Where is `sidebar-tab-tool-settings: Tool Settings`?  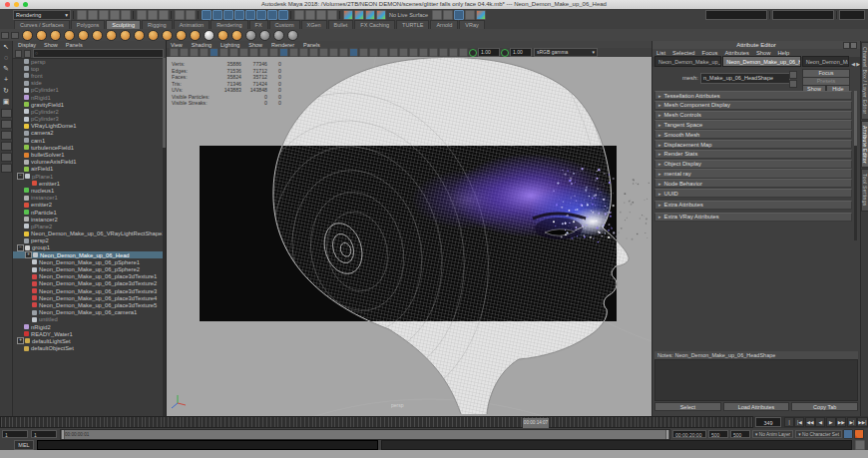 sidebar-tab-tool-settings: Tool Settings is located at coordinates (864, 190).